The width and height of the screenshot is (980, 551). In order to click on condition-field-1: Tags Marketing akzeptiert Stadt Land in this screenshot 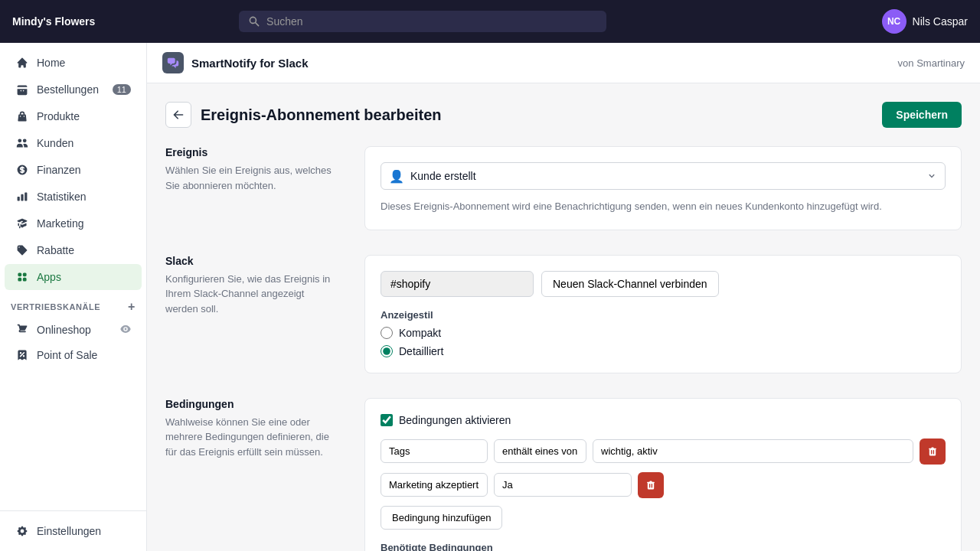, I will do `click(434, 452)`.